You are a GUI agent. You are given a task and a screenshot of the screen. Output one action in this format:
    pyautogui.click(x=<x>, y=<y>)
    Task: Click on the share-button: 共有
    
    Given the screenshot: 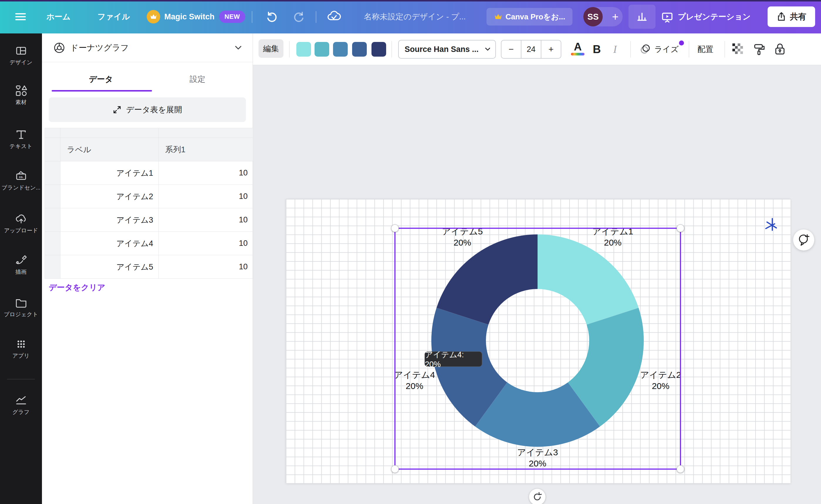 What is the action you would take?
    pyautogui.click(x=791, y=17)
    